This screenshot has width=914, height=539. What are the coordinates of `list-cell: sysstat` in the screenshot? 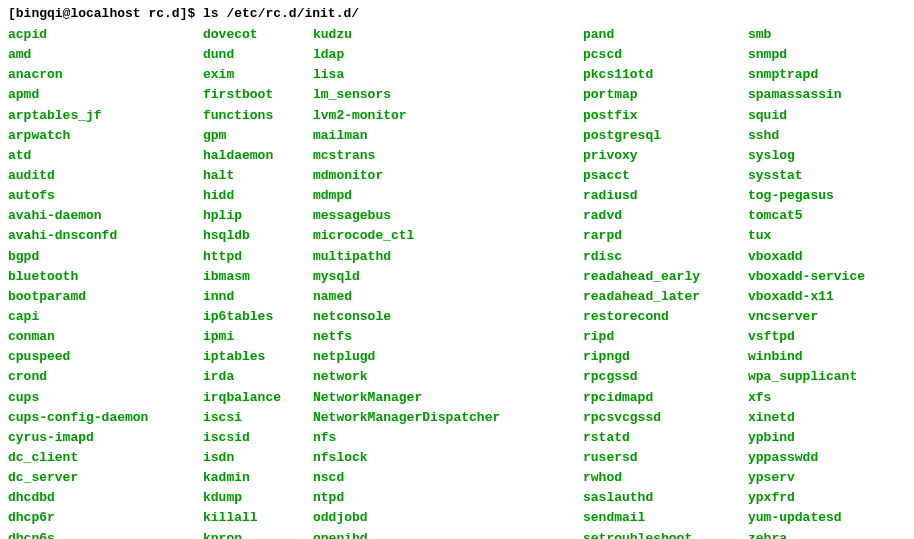 It's located at (828, 176).